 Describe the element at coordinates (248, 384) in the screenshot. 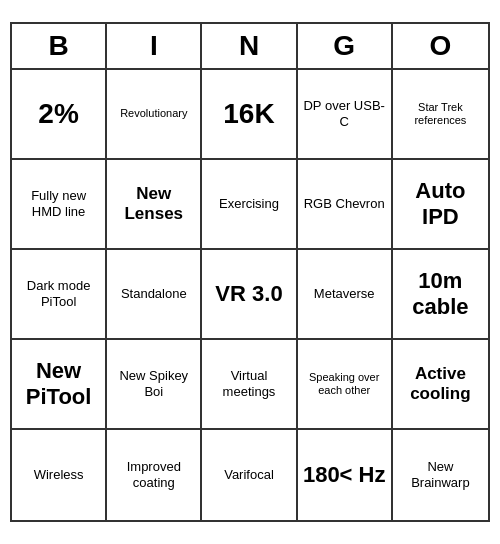

I see `cell-text-17: Virtual meetings` at that location.